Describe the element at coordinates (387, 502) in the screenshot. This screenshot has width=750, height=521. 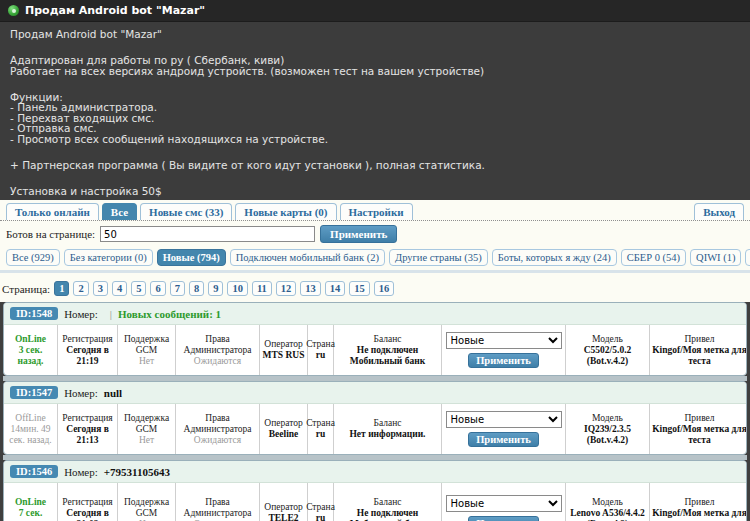
I see `balance-label: Баланс` at that location.